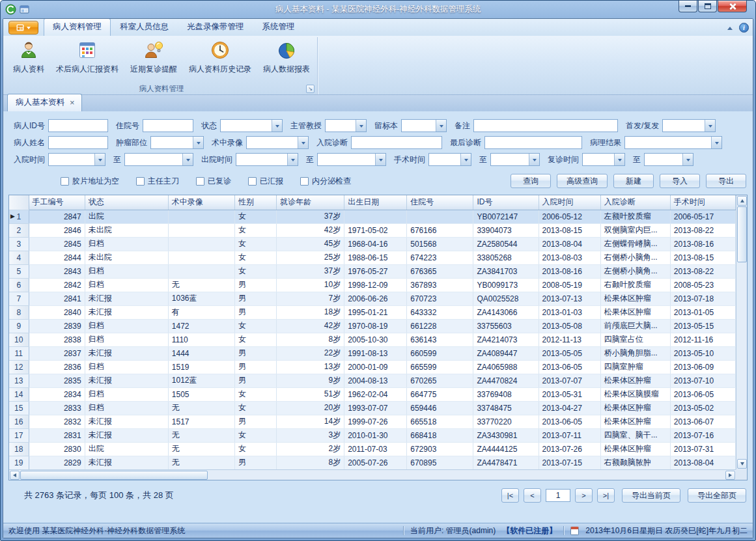 This screenshot has width=756, height=541. I want to click on table-row: 172831未汇报无女3岁2010-01-30668418ZA343098120…, so click(372, 435).